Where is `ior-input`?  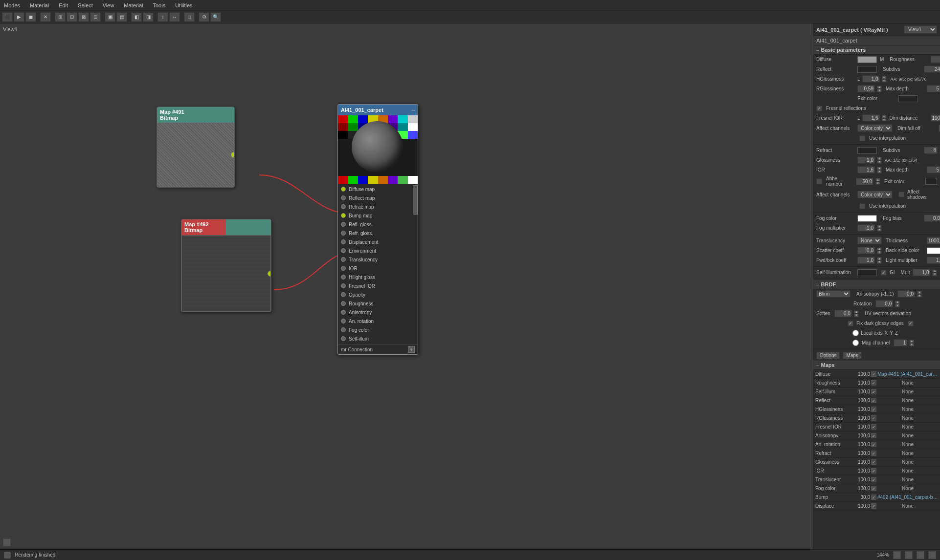
ior-input is located at coordinates (866, 170).